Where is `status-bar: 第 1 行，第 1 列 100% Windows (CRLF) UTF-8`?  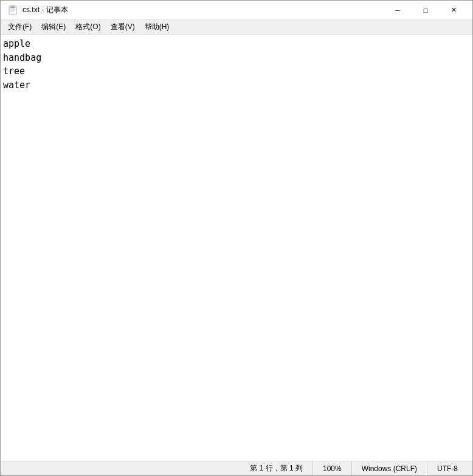
status-bar: 第 1 行，第 1 列 100% Windows (CRLF) UTF-8 is located at coordinates (236, 468).